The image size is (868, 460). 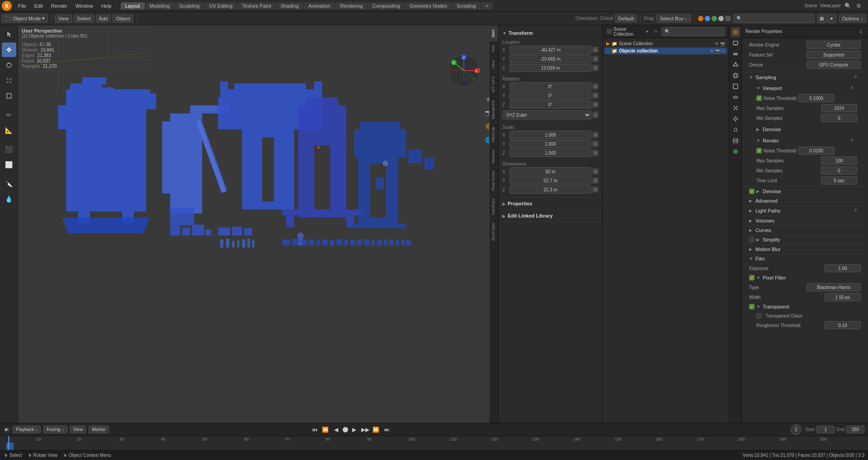 I want to click on n-tab-miramo: Miramo, so click(x=494, y=156).